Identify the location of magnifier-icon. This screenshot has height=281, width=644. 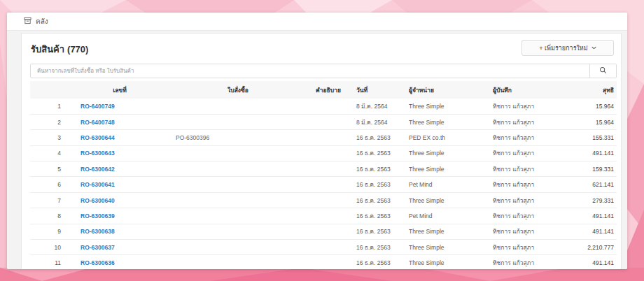
(603, 71).